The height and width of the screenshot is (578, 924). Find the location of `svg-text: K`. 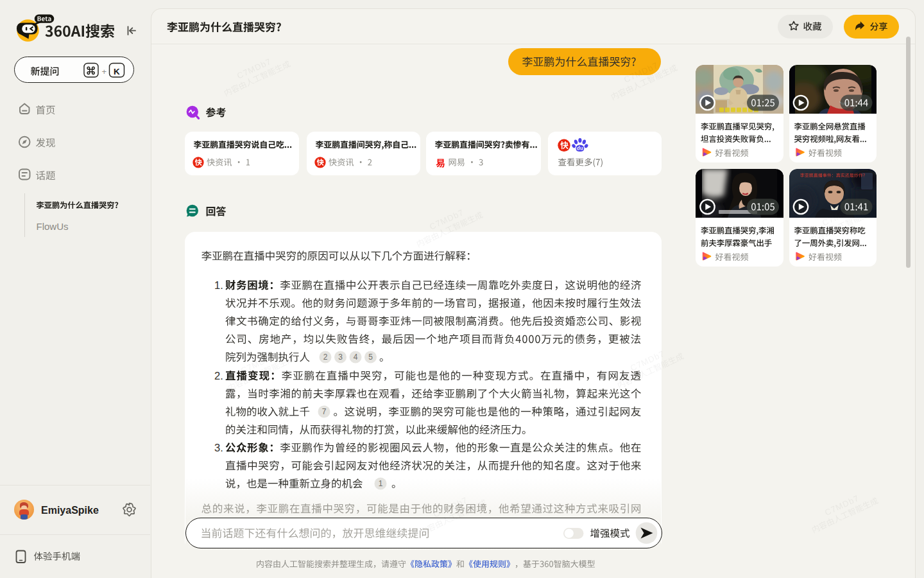

svg-text: K is located at coordinates (117, 72).